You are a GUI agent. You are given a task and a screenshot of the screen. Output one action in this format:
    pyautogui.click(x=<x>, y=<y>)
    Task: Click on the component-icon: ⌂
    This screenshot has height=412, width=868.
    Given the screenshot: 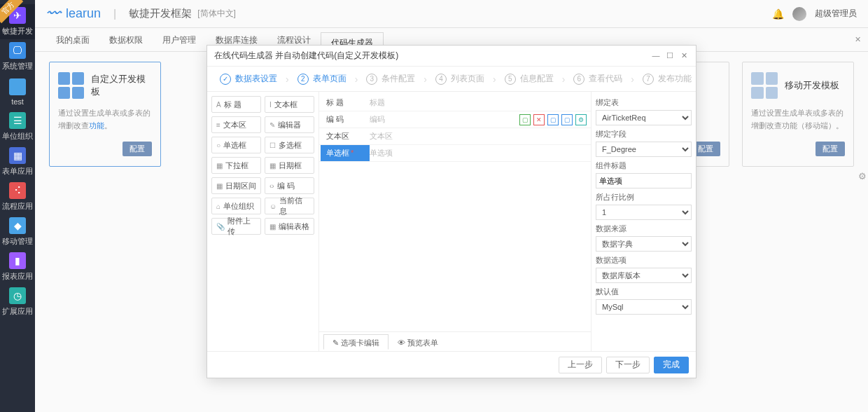 What is the action you would take?
    pyautogui.click(x=218, y=206)
    